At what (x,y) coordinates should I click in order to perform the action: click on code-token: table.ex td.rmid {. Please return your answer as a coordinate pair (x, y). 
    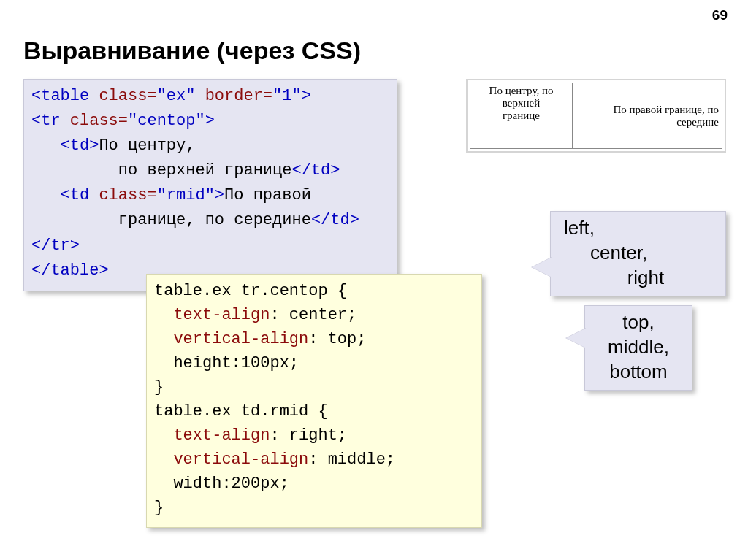
    Looking at the image, I should click on (241, 412).